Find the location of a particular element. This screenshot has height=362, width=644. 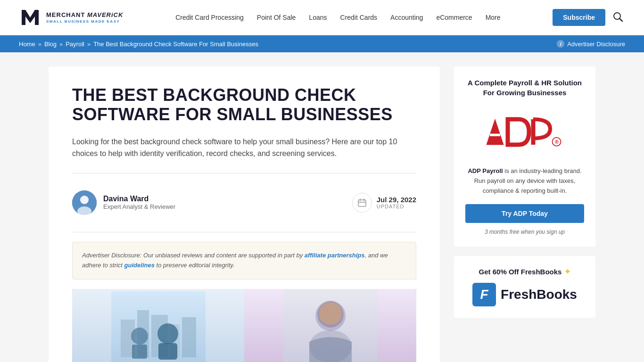

freshbooks-wordmark: FreshBooks is located at coordinates (539, 295).